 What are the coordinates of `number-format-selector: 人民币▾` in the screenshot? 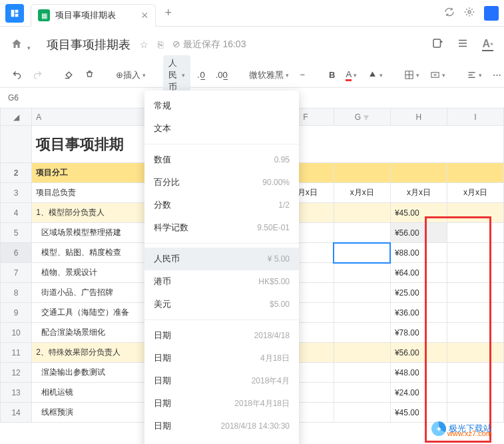 It's located at (177, 75).